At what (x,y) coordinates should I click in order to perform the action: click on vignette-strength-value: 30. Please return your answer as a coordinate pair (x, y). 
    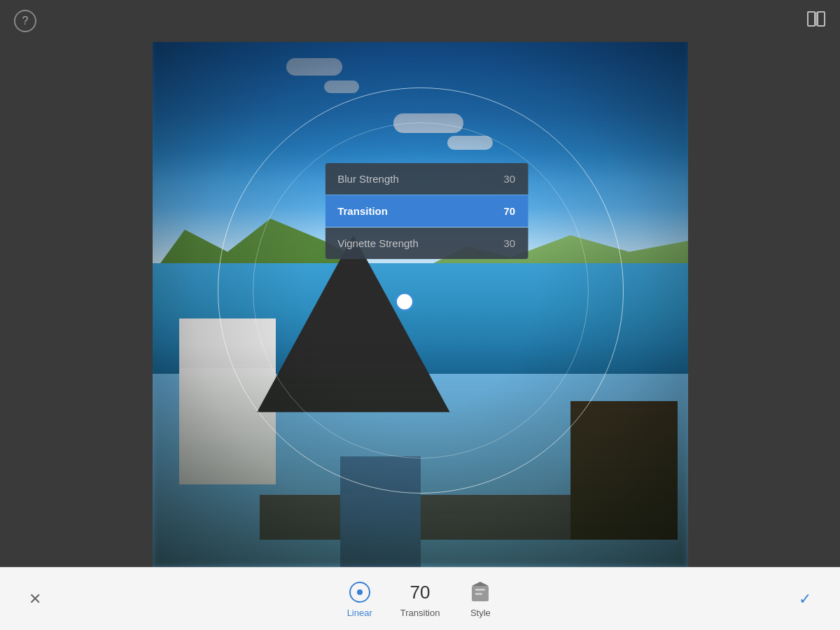
    Looking at the image, I should click on (510, 244).